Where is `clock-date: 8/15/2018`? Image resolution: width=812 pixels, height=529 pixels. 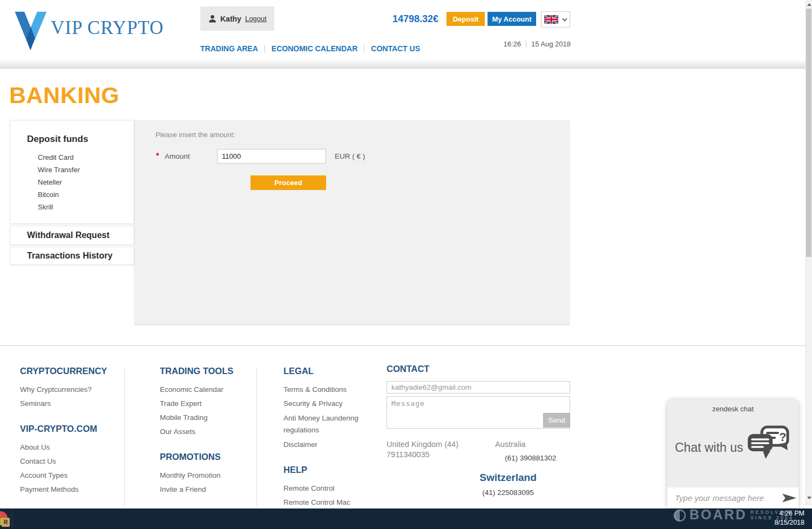
clock-date: 8/15/2018 is located at coordinates (789, 523).